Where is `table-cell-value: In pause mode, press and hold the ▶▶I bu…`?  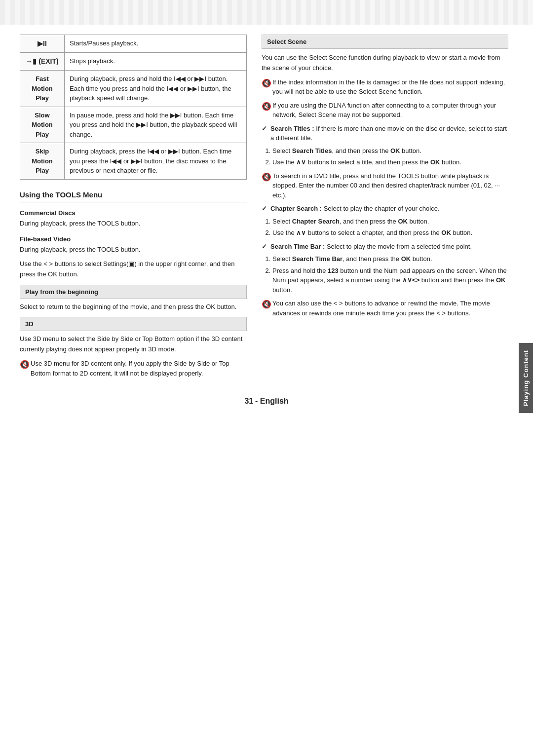 table-cell-value: In pause mode, press and hold the ▶▶I bu… is located at coordinates (156, 125).